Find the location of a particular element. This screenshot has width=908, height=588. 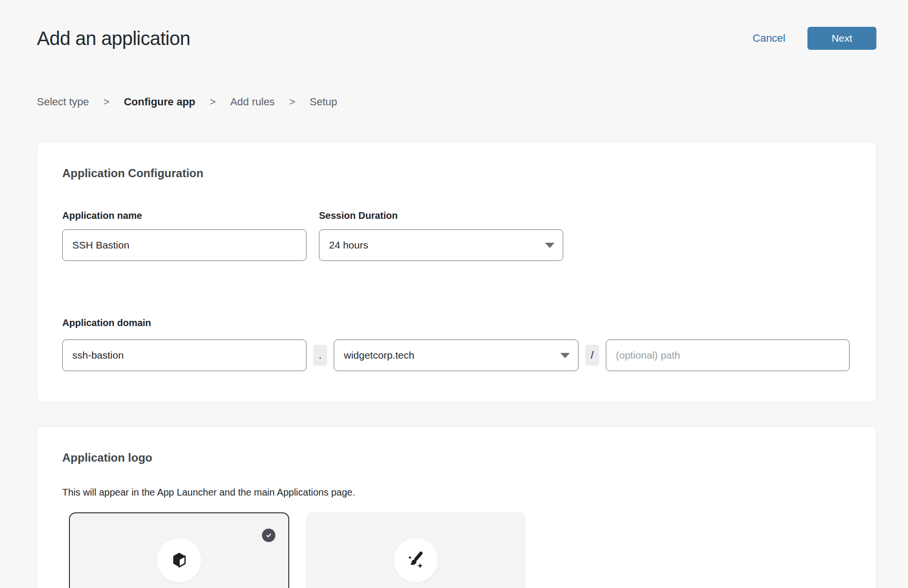

logo-option-custom is located at coordinates (416, 550).